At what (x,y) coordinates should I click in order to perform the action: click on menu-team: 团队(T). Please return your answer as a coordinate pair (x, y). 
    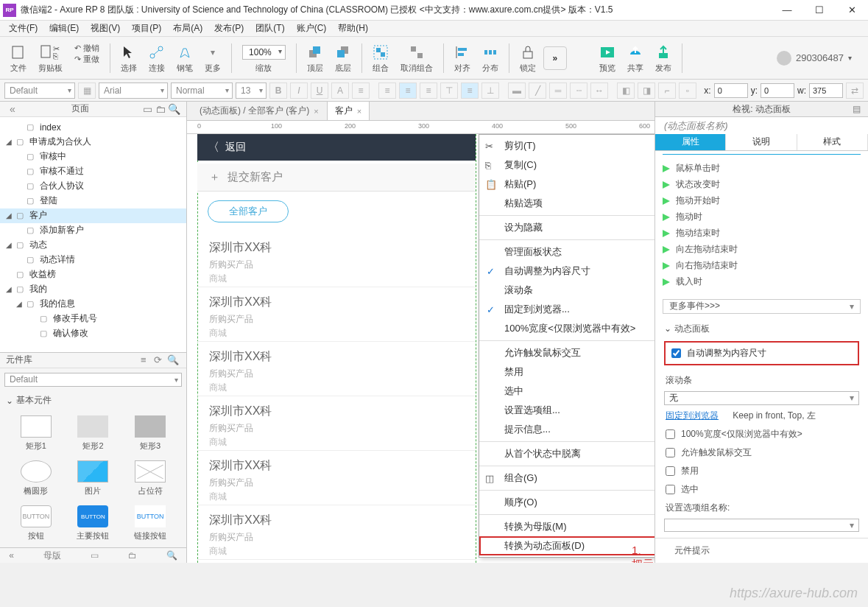
    Looking at the image, I should click on (269, 28).